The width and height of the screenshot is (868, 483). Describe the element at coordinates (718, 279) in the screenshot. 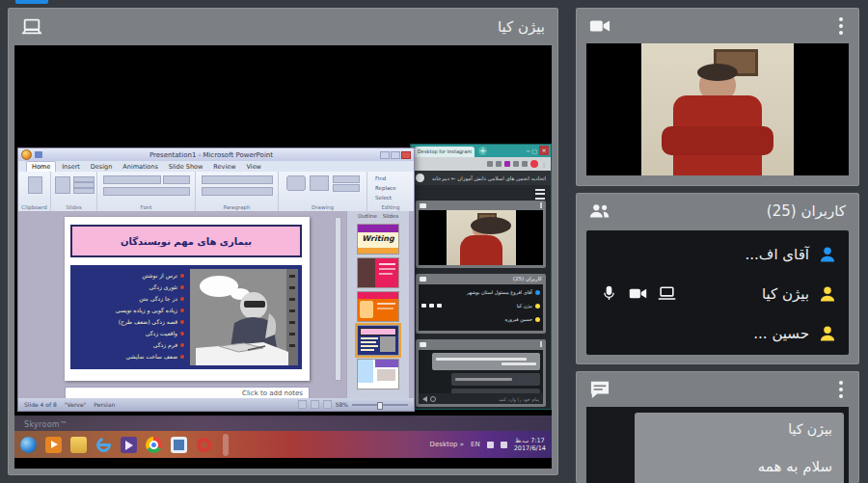

I see `users-panel: کاربران (25) آقای اف... بیژن کیا` at that location.